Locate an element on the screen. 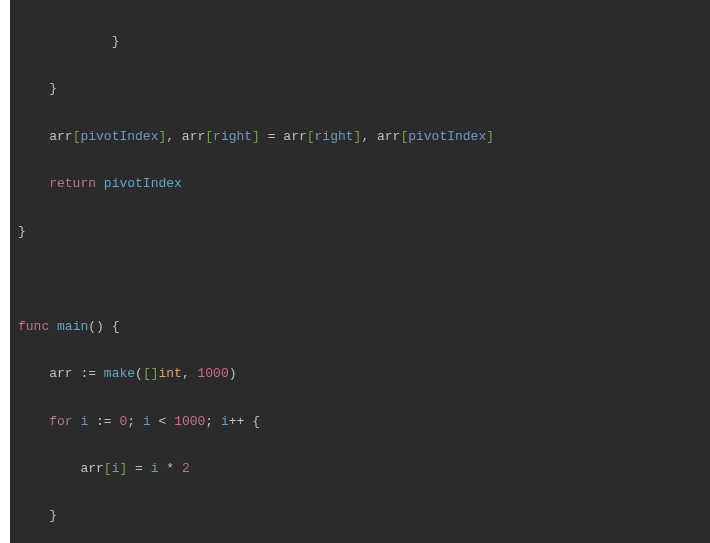  code-line: for i := 0; i < 1000; i++ { is located at coordinates (139, 422).